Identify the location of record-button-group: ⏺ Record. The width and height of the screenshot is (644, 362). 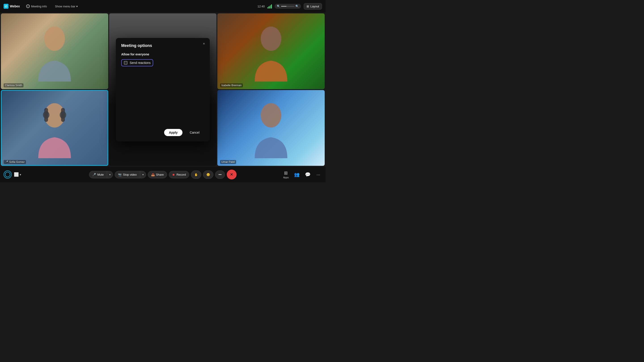
(179, 175).